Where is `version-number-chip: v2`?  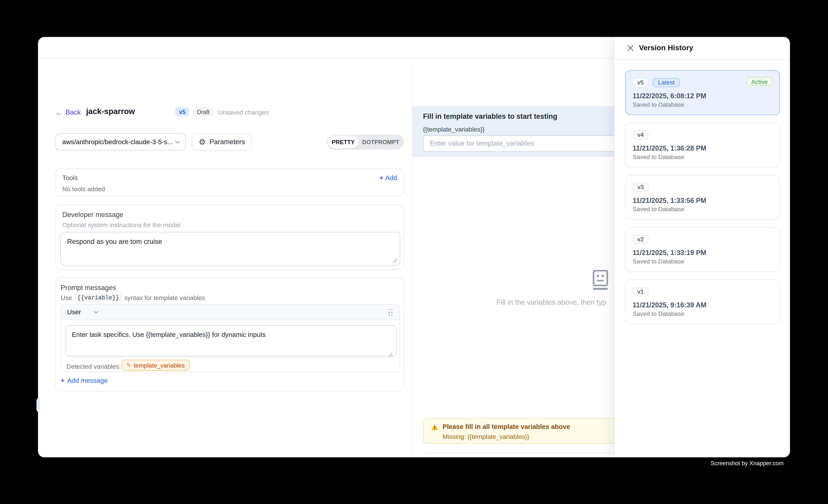
version-number-chip: v2 is located at coordinates (640, 239).